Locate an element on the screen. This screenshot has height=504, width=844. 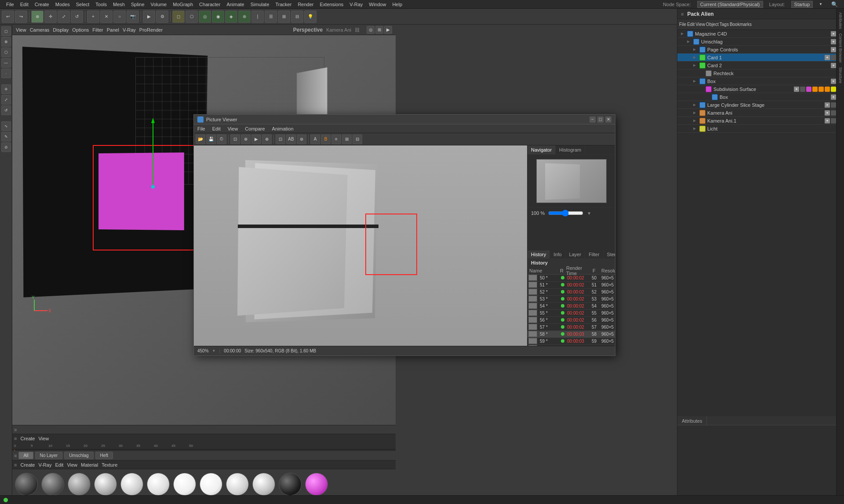
move-btn: ✛ is located at coordinates (51, 17).